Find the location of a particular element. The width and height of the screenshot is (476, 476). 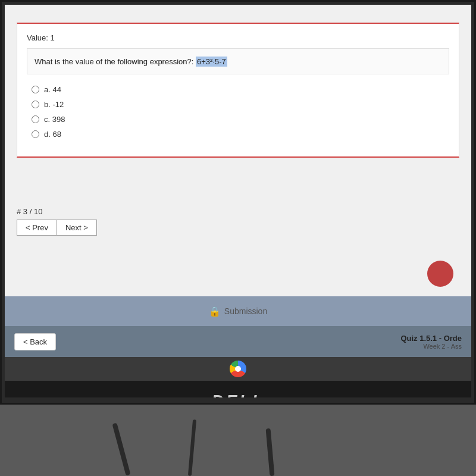

next-button: Next > is located at coordinates (77, 227).